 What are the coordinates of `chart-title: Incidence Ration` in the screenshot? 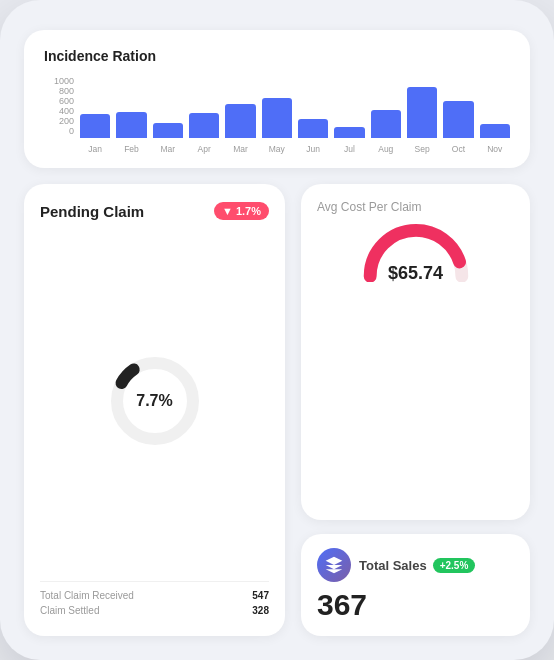 It's located at (277, 56).